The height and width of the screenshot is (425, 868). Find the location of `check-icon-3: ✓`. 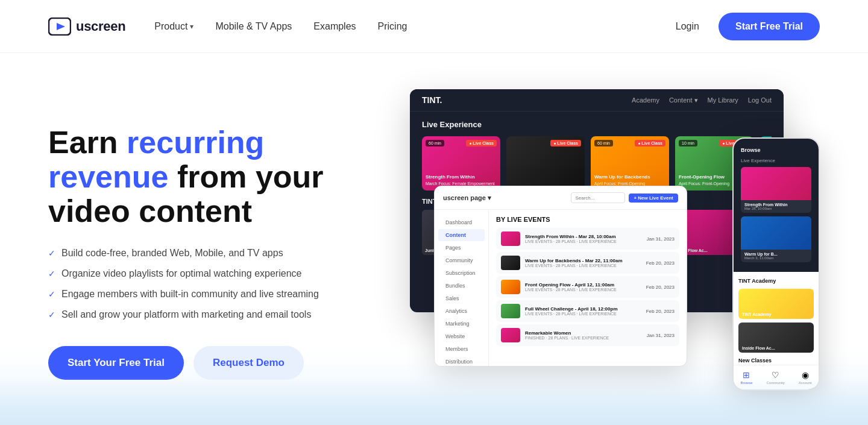

check-icon-3: ✓ is located at coordinates (52, 294).